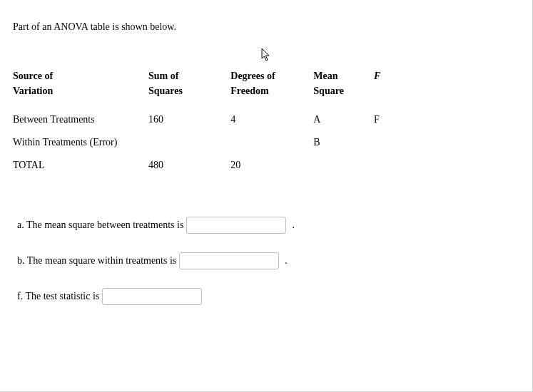 The image size is (533, 392). Describe the element at coordinates (344, 171) in the screenshot. I see `cell-total-ms` at that location.